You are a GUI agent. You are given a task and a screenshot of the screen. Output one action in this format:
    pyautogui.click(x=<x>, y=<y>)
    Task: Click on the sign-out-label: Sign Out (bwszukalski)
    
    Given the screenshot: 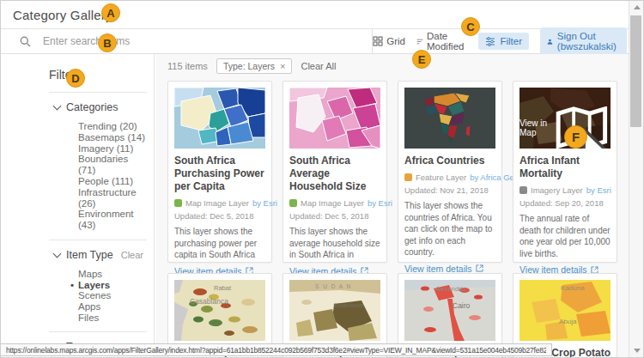 What is the action you would take?
    pyautogui.click(x=589, y=41)
    